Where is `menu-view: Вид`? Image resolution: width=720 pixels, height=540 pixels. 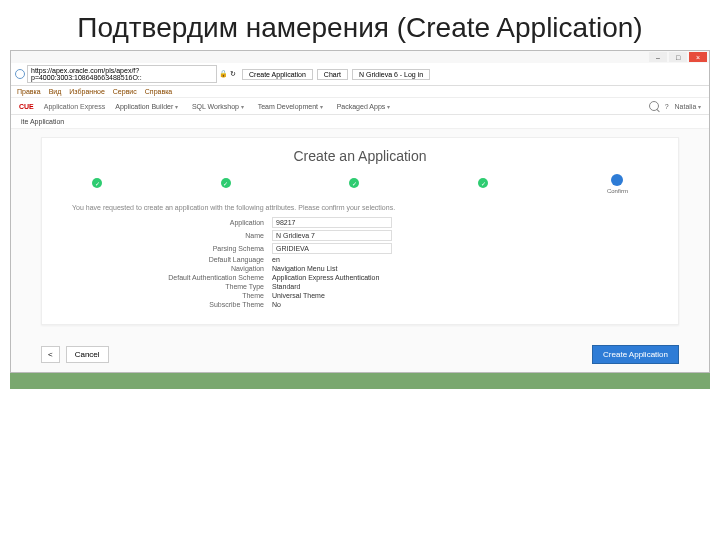 menu-view: Вид is located at coordinates (56, 92).